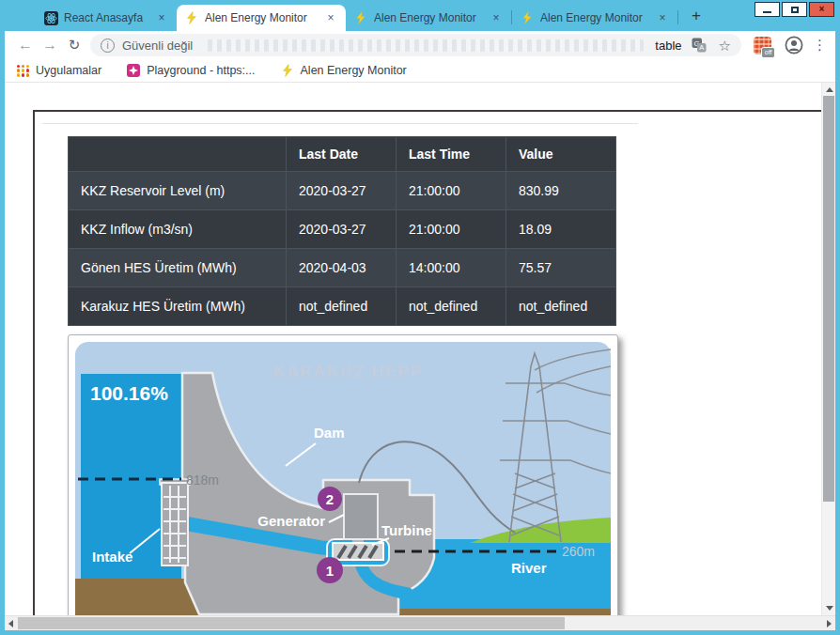 The image size is (840, 635). I want to click on table-row: Gönen HES Üretim (MWh) 2020-04-03 14:00:…, so click(342, 269).